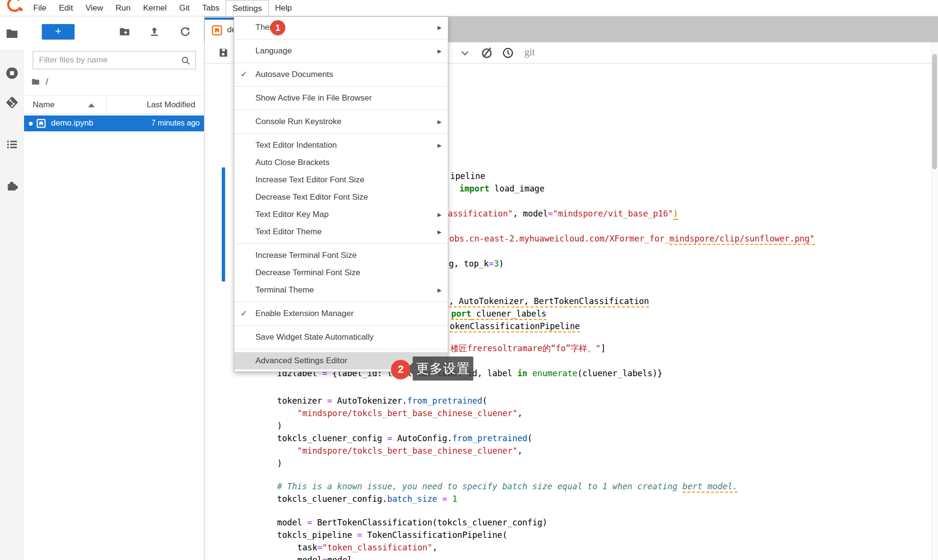 The image size is (938, 560). What do you see at coordinates (405, 438) in the screenshot?
I see `code-line: tokcls_cluener_config = AutoConfig.from_…` at bounding box center [405, 438].